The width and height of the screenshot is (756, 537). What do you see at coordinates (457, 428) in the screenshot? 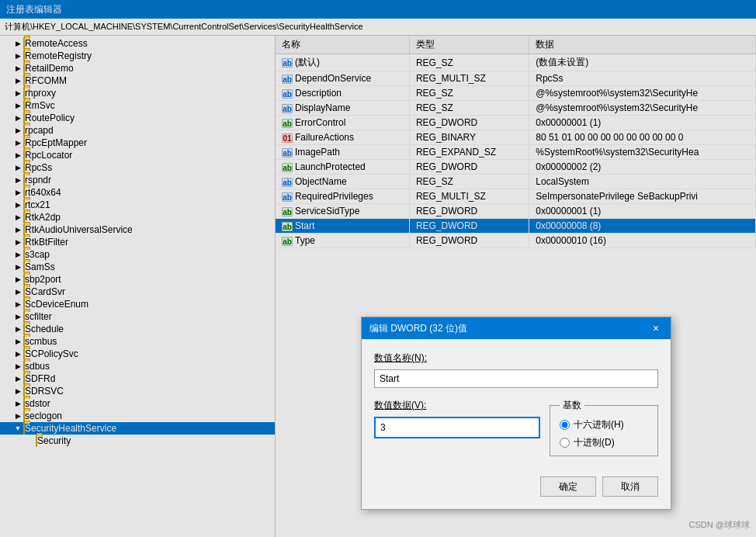
I see `field-data-input` at bounding box center [457, 428].